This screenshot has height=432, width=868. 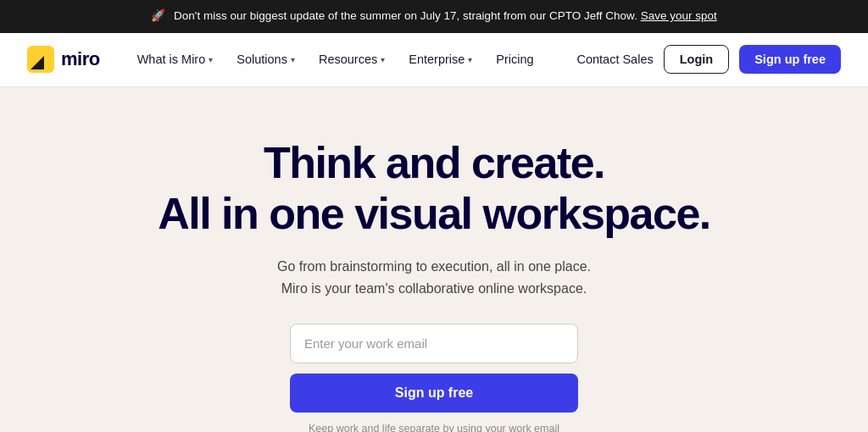 What do you see at coordinates (175, 59) in the screenshot?
I see `nav-item-what-is-miro: What is Miro ▾` at bounding box center [175, 59].